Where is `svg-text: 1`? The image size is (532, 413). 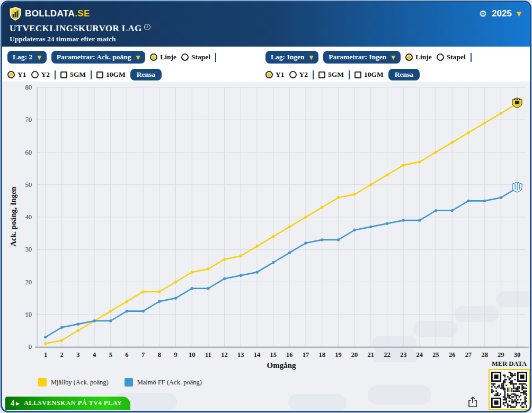
svg-text: 1 is located at coordinates (46, 355).